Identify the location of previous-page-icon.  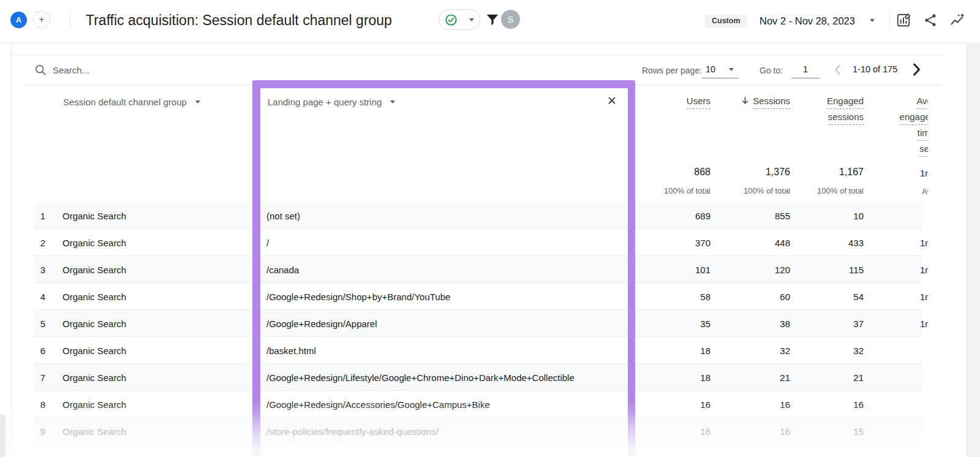
(838, 70).